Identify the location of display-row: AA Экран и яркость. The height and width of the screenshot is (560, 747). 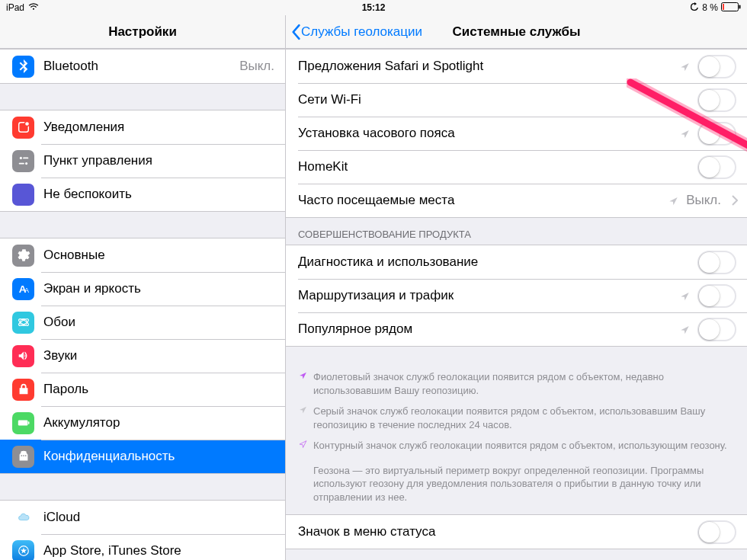
(143, 289).